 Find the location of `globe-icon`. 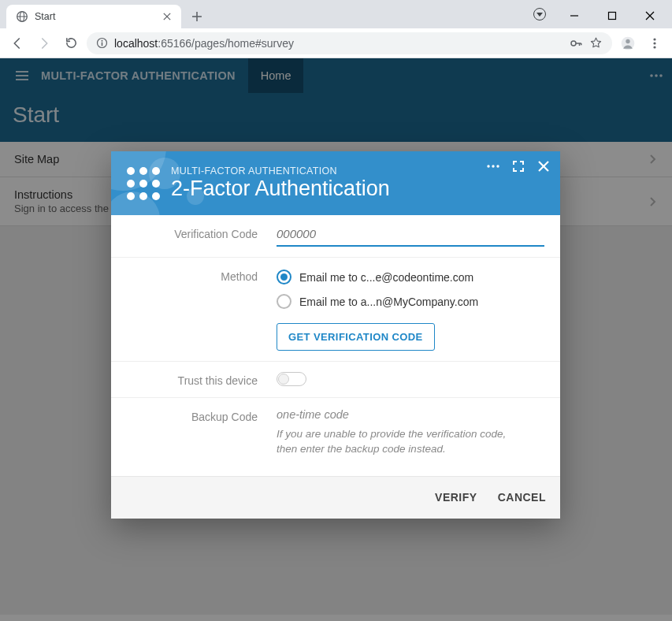

globe-icon is located at coordinates (22, 17).